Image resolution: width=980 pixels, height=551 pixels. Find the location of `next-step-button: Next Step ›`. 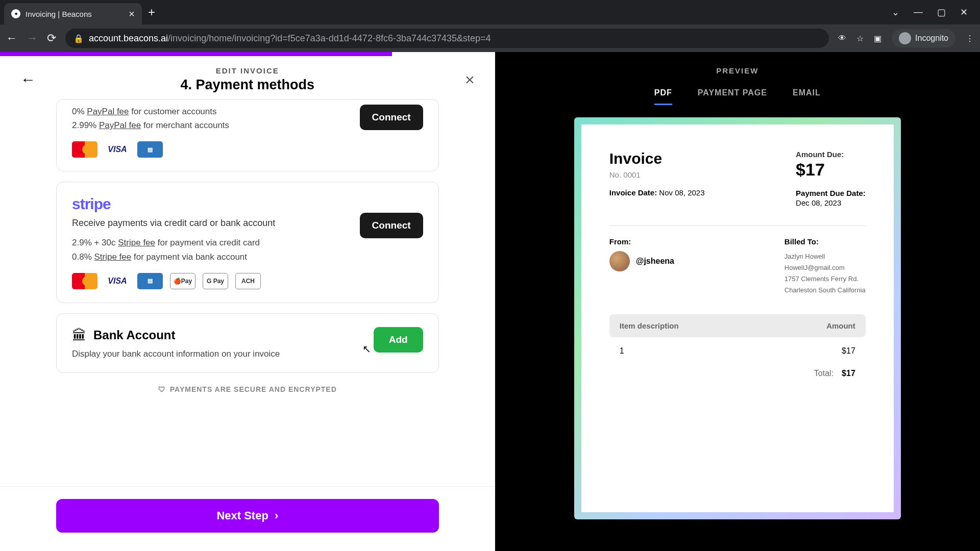

next-step-button: Next Step › is located at coordinates (248, 516).